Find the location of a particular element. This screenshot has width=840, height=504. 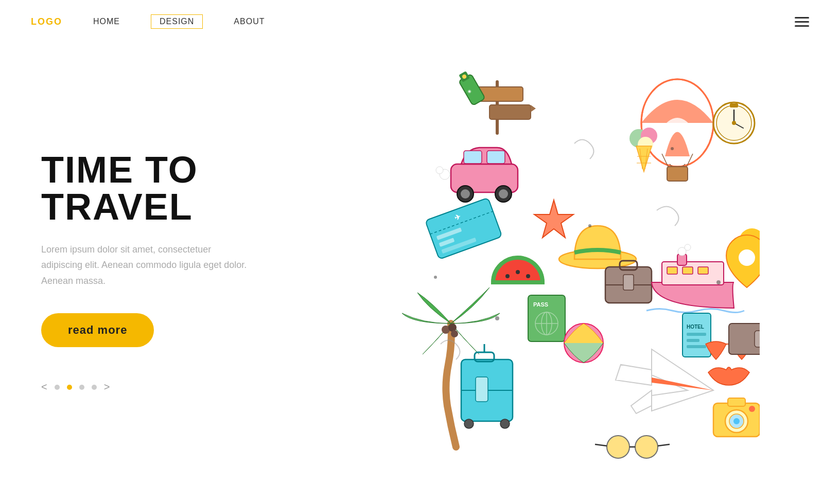

ice-cream-icon is located at coordinates (643, 150).